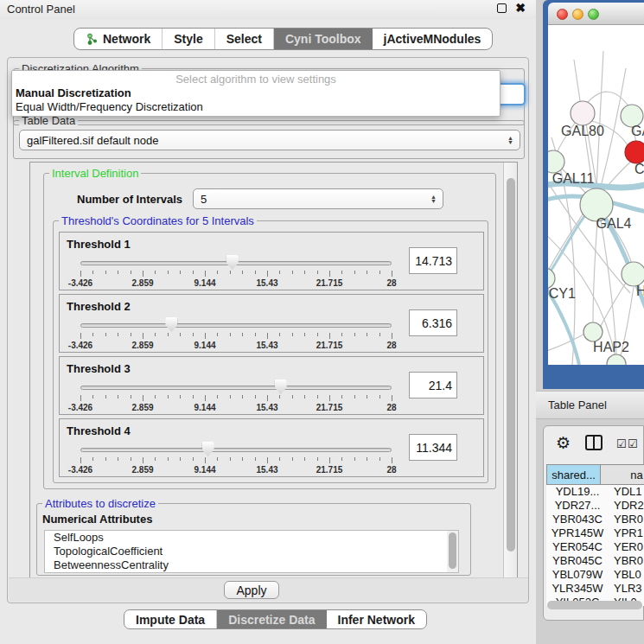 This screenshot has height=644, width=644. I want to click on table-row: YER054CYER0, so click(595, 547).